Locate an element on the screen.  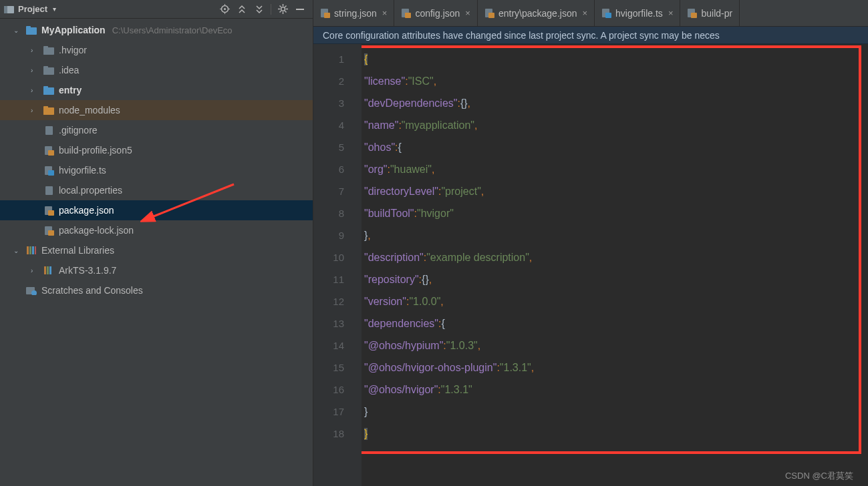
tree-item-arkts: › ArkTS-3.1.9.7 is located at coordinates (156, 270).